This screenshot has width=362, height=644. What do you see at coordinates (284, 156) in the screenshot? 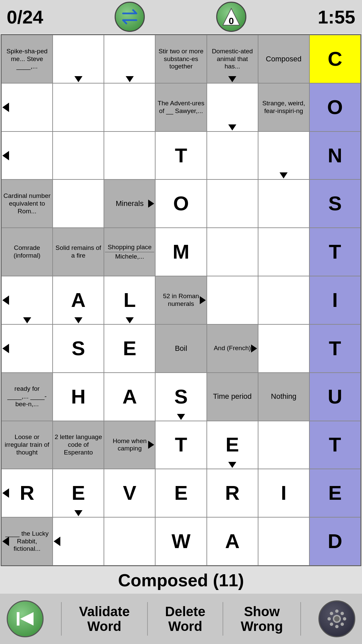
I see `cell-r3c6` at bounding box center [284, 156].